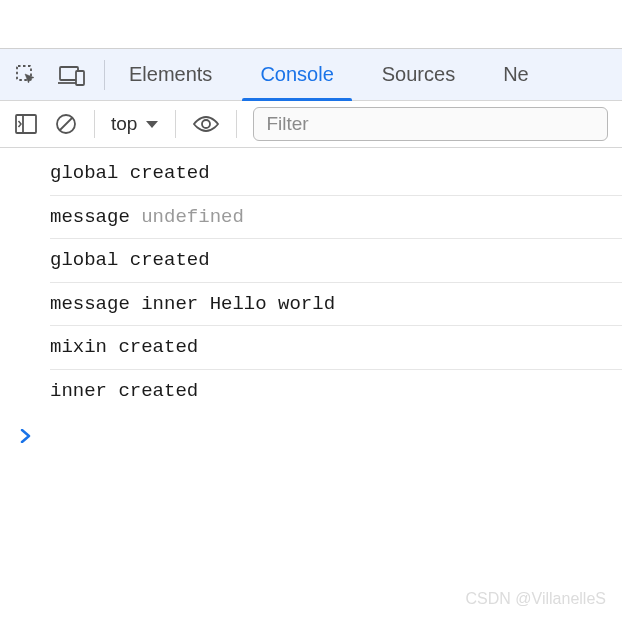 Image resolution: width=622 pixels, height=626 pixels. I want to click on context-label: top, so click(124, 124).